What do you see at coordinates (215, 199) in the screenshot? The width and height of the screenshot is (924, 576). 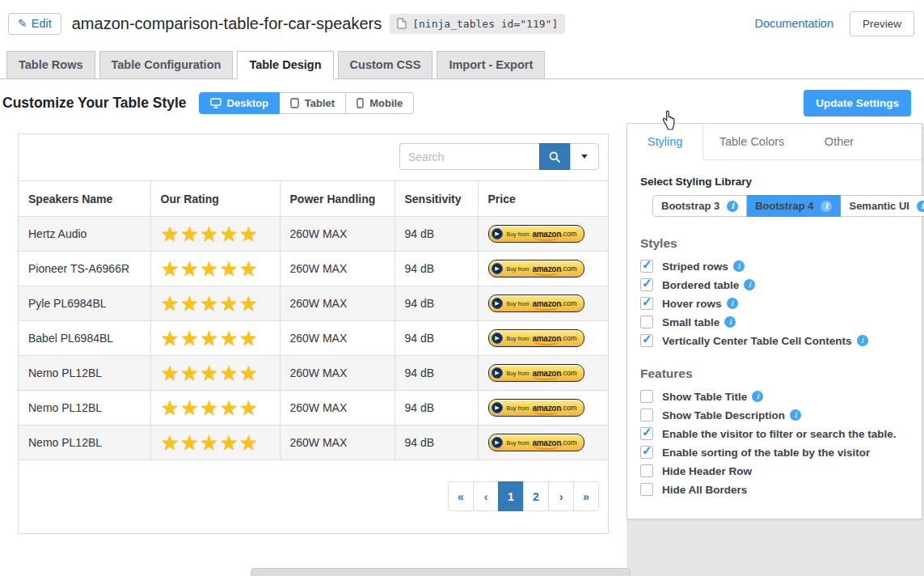 I see `column-header-our-rating: Our Rating` at bounding box center [215, 199].